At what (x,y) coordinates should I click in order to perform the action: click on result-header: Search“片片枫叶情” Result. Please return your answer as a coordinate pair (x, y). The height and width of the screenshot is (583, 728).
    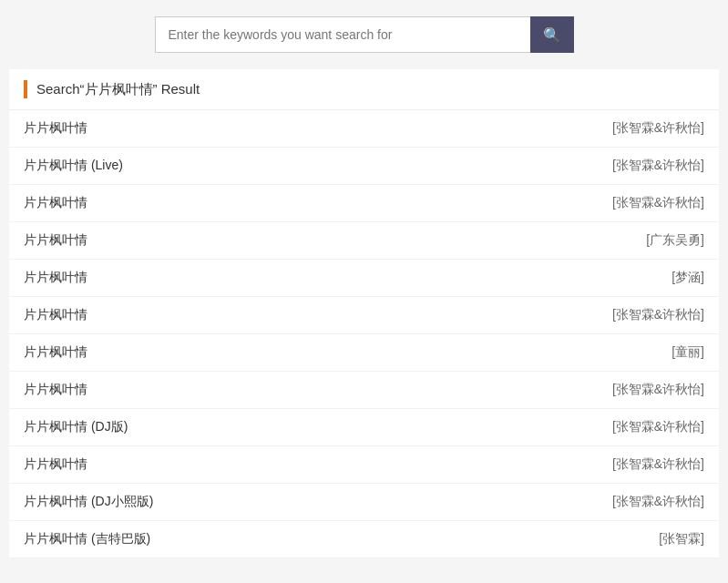
    Looking at the image, I should click on (364, 89).